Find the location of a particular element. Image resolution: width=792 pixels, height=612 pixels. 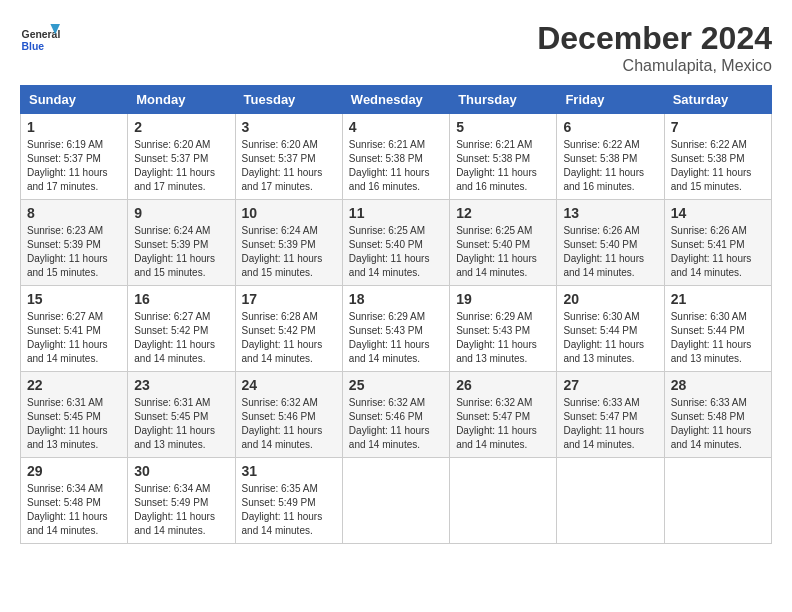

table-row: 21 Sunrise: 6:30 AMSunset: 5:44 PMDaylig… is located at coordinates (718, 329).